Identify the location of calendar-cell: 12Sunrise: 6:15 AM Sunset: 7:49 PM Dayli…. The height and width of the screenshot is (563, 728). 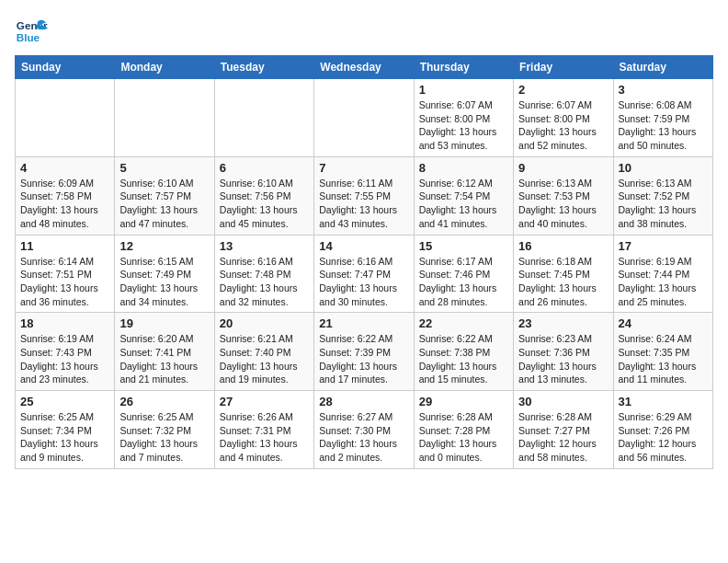
(165, 274).